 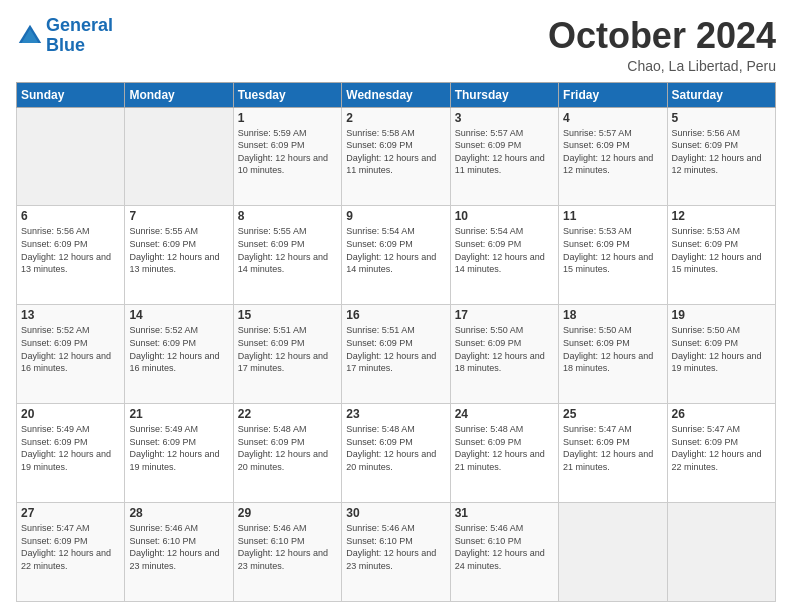 I want to click on day-info-31: Sunrise: 5:46 AMSunset: 6:10 PMDaylight:…, so click(x=504, y=547).